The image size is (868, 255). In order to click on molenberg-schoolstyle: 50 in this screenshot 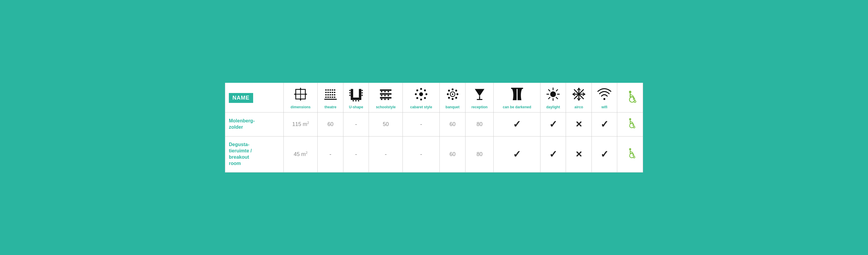, I will do `click(386, 124)`.